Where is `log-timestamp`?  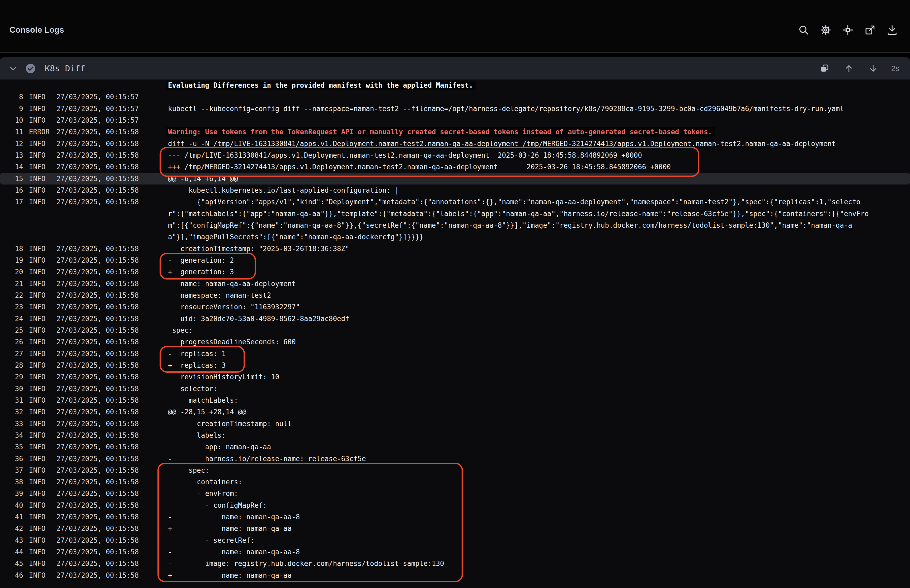 log-timestamp is located at coordinates (99, 86).